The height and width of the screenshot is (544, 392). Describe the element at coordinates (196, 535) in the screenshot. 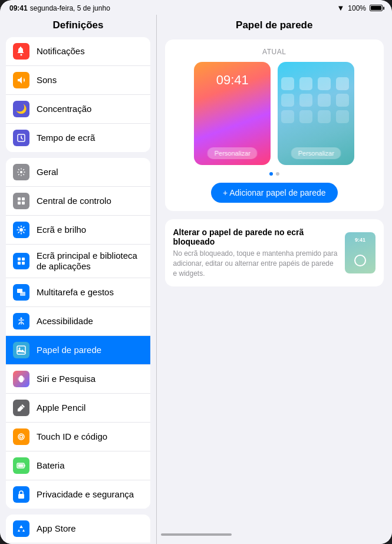

I see `home-indicator` at that location.